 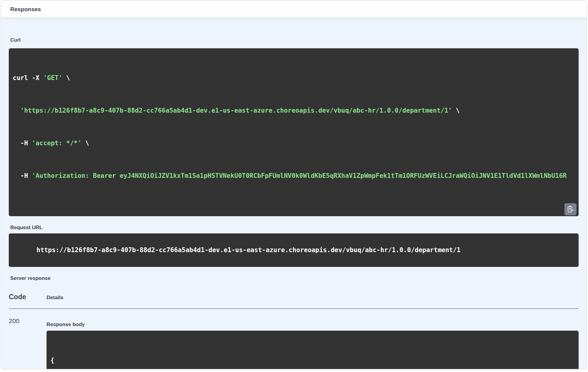 I want to click on request-url-block: https://b126f8b7-a8c9-407b-88d2-cc766a5a…, so click(x=294, y=250).